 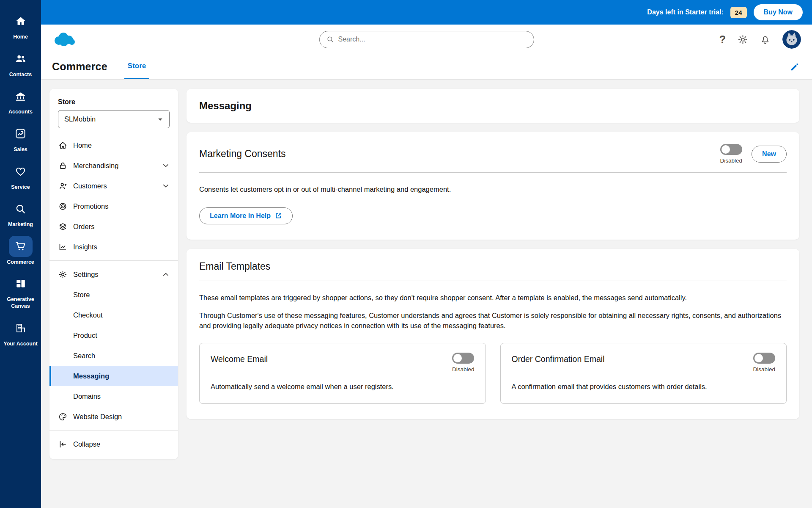 I want to click on notifications-bell-icon, so click(x=765, y=40).